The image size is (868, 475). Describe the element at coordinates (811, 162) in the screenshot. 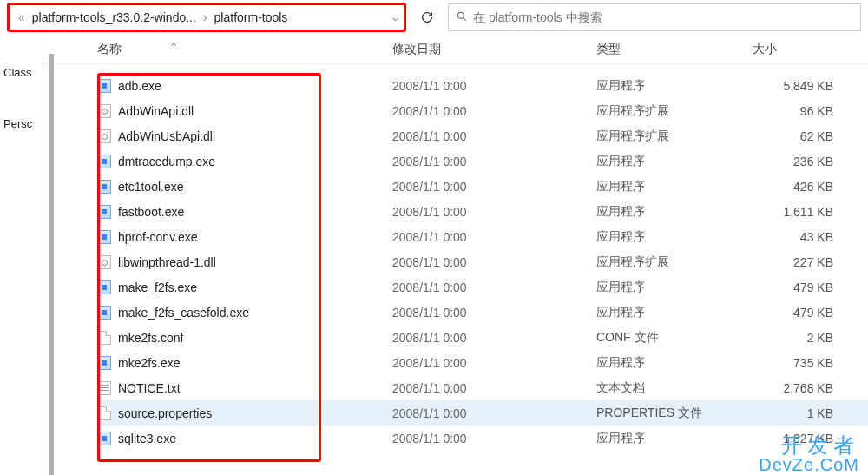

I see `file-size-cell: 236 KB` at that location.